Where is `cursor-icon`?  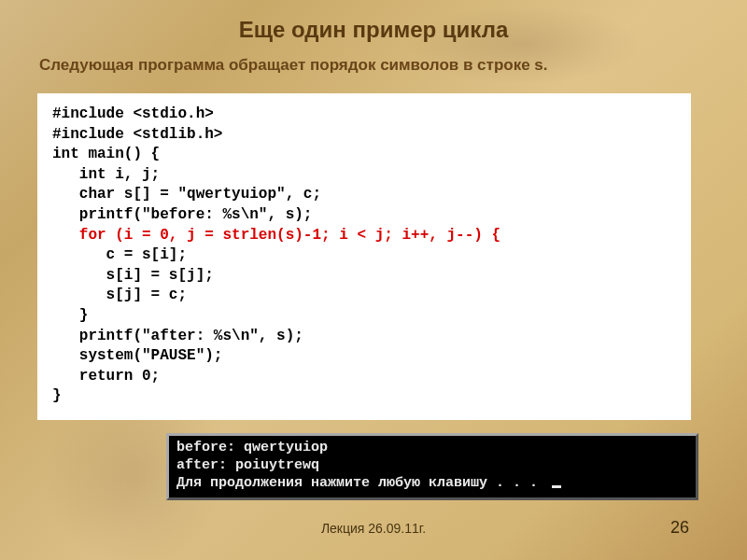 cursor-icon is located at coordinates (557, 487).